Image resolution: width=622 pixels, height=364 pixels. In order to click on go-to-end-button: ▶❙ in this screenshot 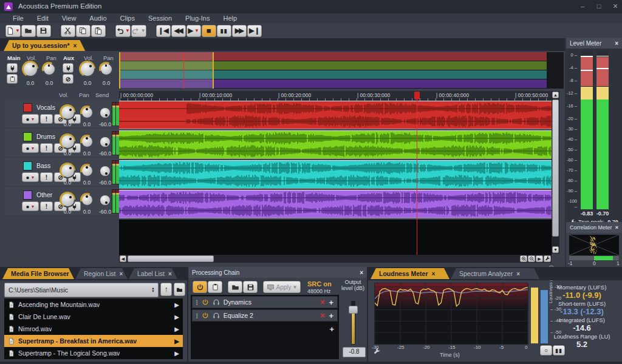, I will do `click(255, 31)`.